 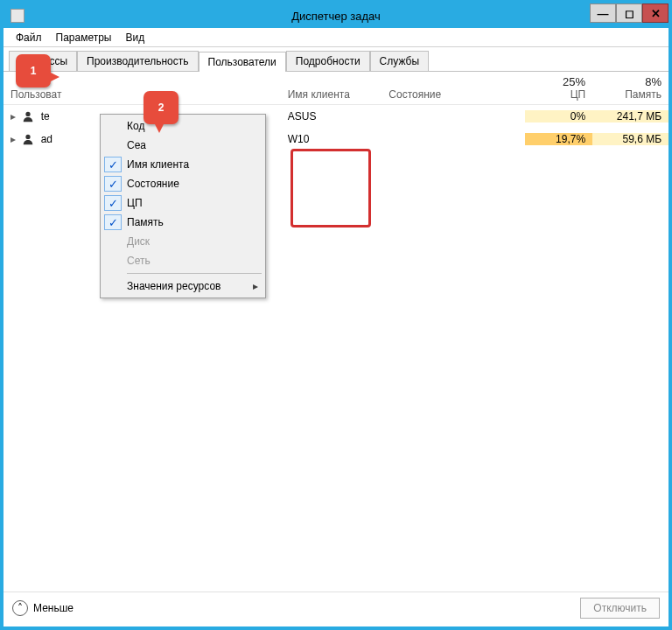 What do you see at coordinates (183, 206) in the screenshot?
I see `column-context-menu: Код Сеа ✓Имя клиента ✓Состояние ✓ЦП ✓Пам…` at bounding box center [183, 206].